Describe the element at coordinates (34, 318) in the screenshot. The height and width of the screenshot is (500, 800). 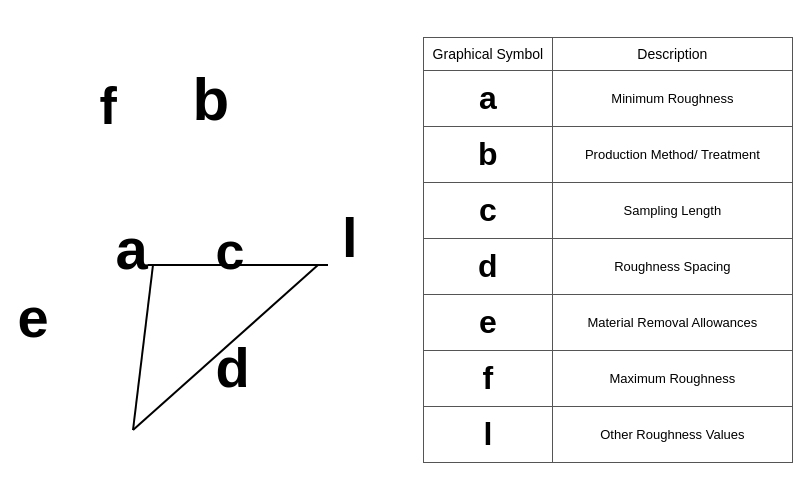
I see `label-e: e` at that location.